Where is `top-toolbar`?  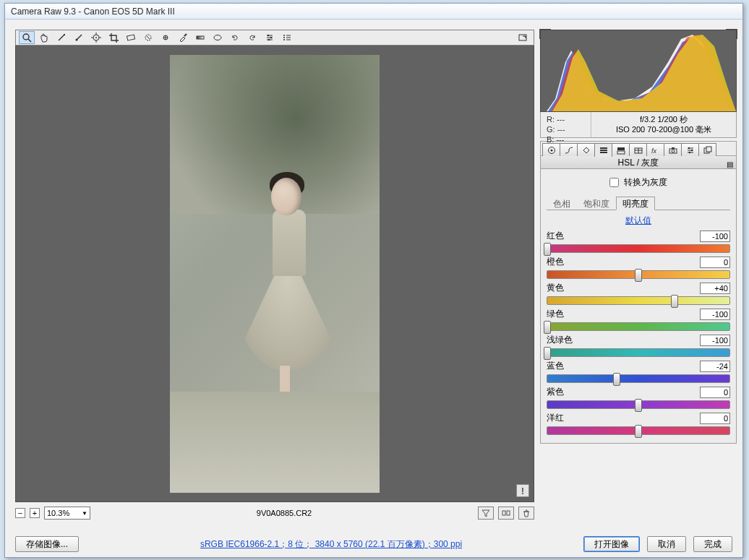 top-toolbar is located at coordinates (275, 38).